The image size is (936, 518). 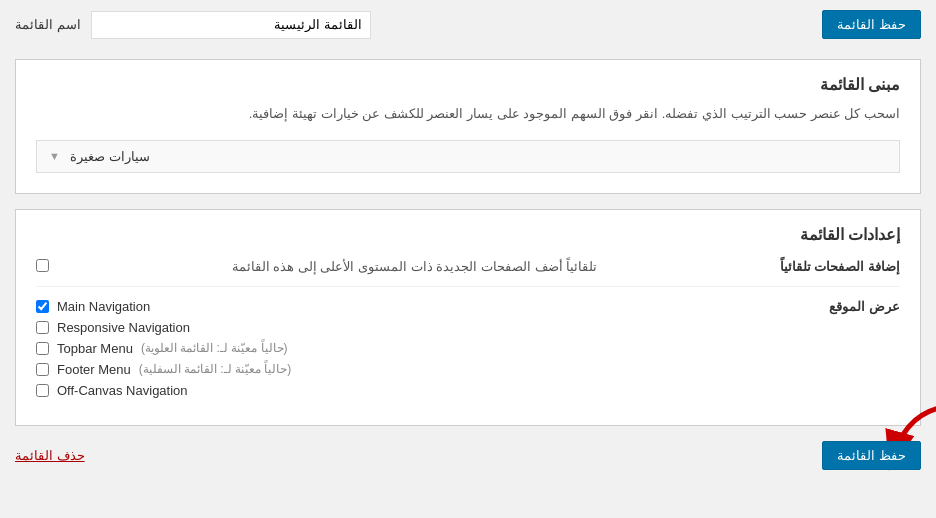 What do you see at coordinates (468, 456) in the screenshot?
I see `bottom-bar: حفظ القائمة حذف القائمة` at bounding box center [468, 456].